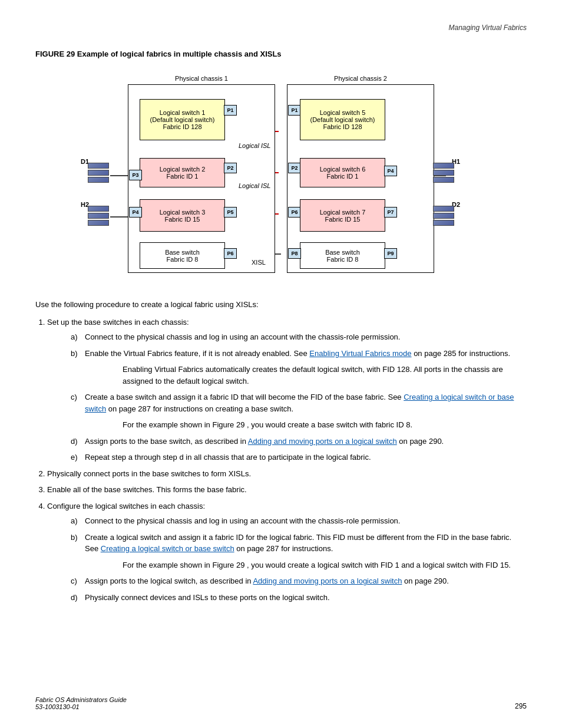 This screenshot has height=728, width=562. What do you see at coordinates (343, 256) in the screenshot?
I see `ls-base-ch2: Base switch Fabric ID 8` at bounding box center [343, 256].